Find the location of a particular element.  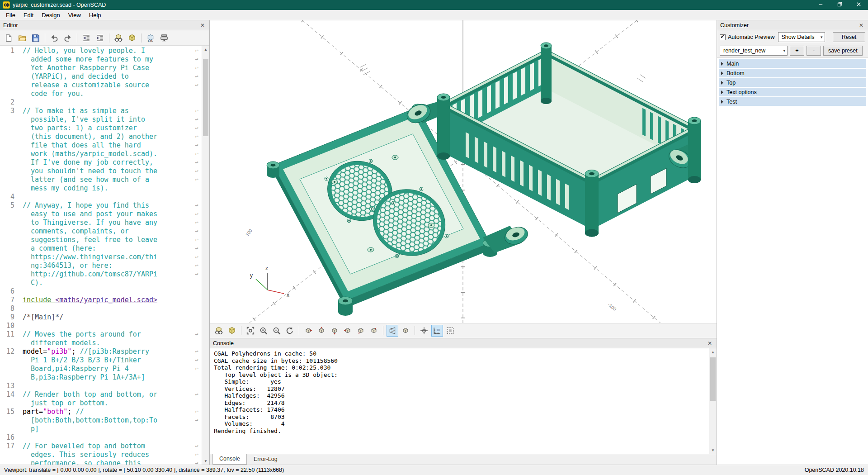

reset-button: Reset is located at coordinates (849, 37).